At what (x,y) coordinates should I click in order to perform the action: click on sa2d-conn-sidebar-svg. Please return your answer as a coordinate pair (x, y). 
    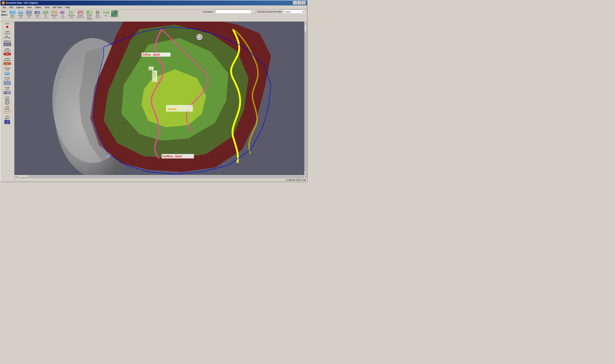
    Looking at the image, I should click on (7, 93).